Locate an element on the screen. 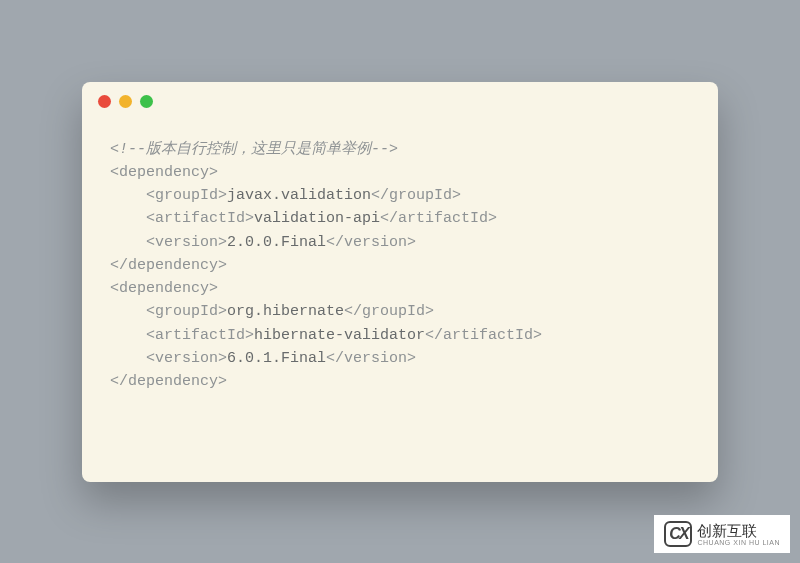  window-titlebar is located at coordinates (400, 102).